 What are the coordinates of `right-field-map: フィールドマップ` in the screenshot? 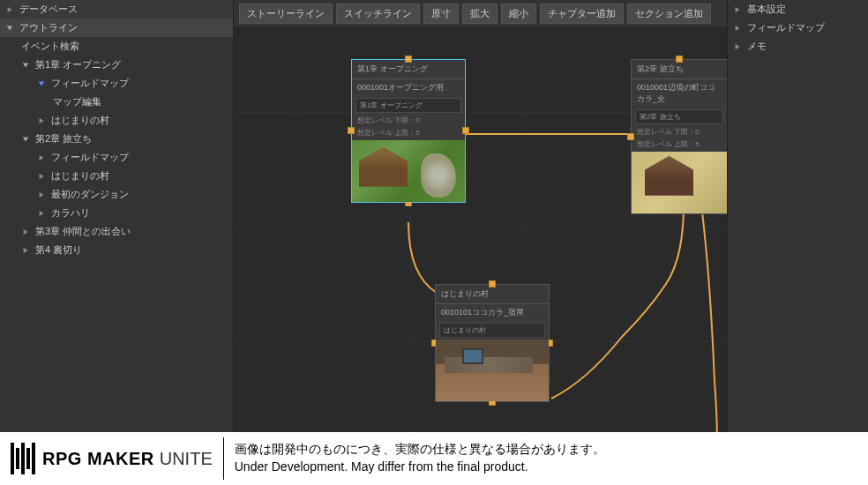 It's located at (797, 28).